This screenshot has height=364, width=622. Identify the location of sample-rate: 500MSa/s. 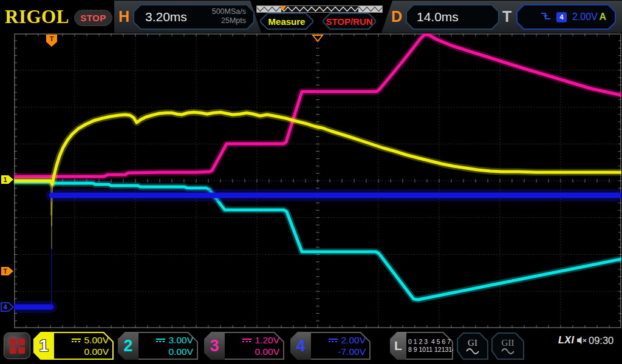
(229, 12).